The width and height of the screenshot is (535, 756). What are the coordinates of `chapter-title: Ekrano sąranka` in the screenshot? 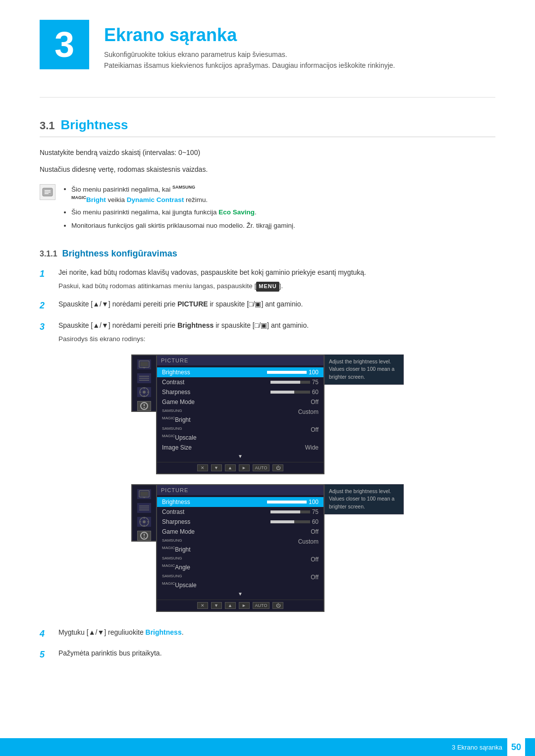 It's located at (250, 35).